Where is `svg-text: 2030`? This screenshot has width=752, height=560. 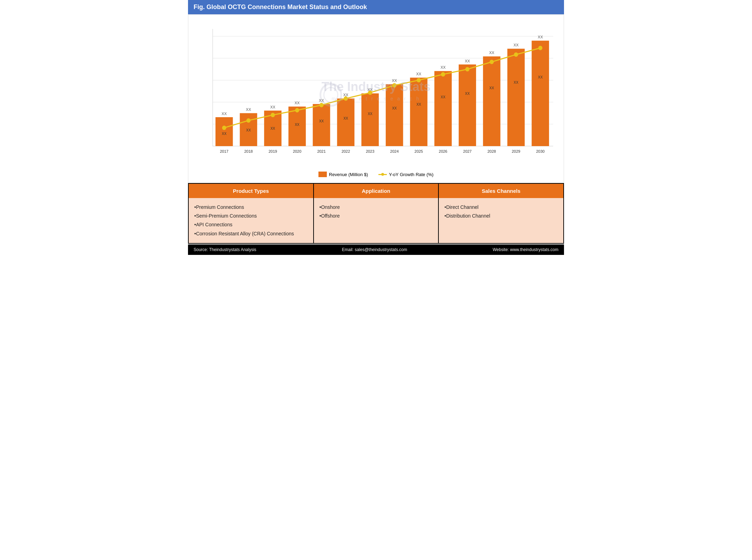
svg-text: 2030 is located at coordinates (540, 151).